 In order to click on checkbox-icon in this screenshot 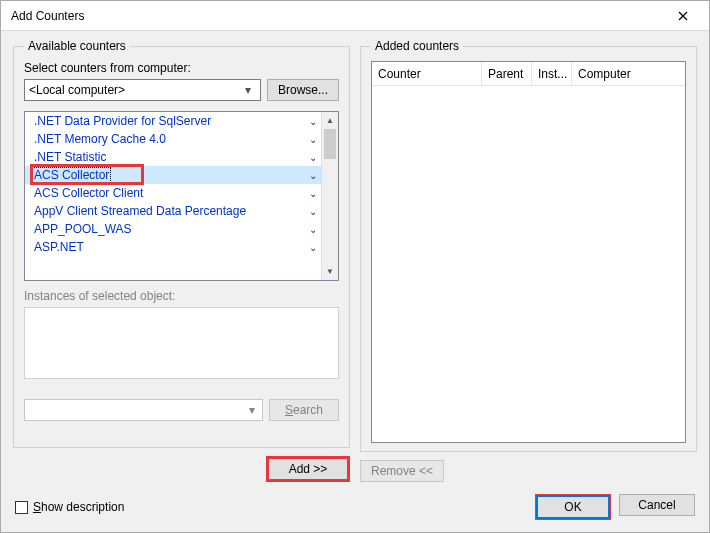, I will do `click(22, 508)`.